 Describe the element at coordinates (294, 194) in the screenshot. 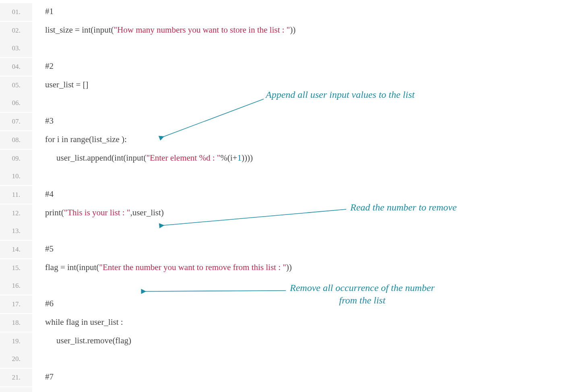

I see `code-line: 11.#4` at that location.